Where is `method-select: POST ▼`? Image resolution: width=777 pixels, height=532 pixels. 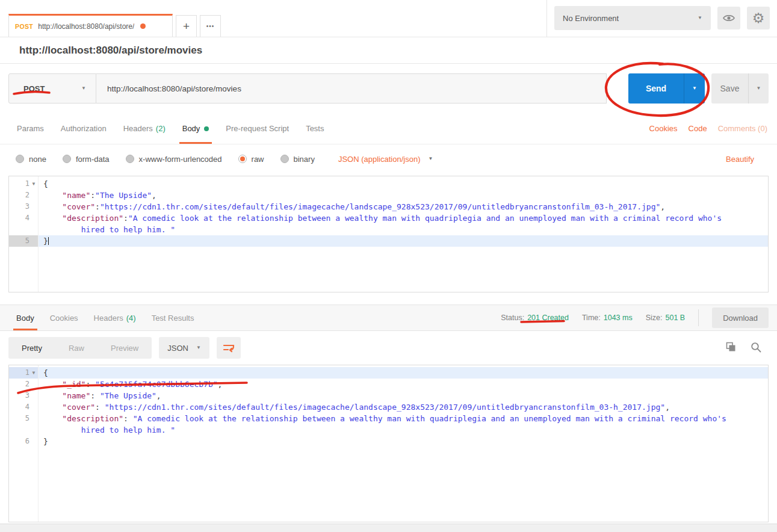
method-select: POST ▼ is located at coordinates (52, 88).